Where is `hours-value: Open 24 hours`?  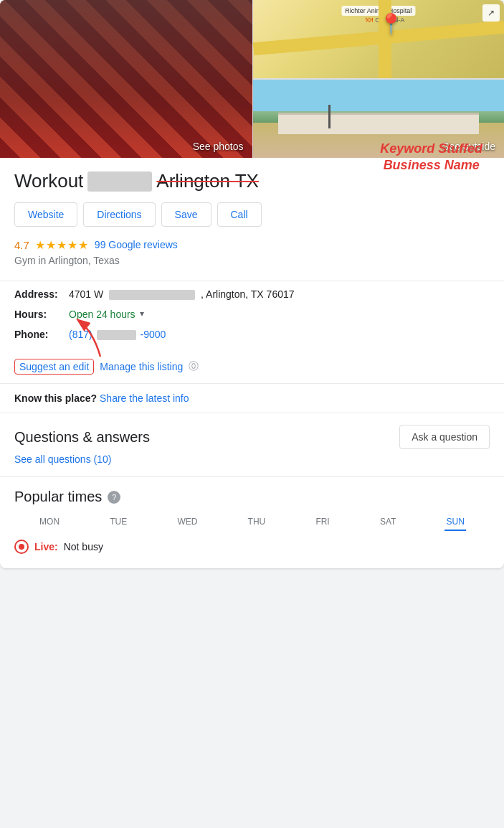
hours-value: Open 24 hours is located at coordinates (102, 314).